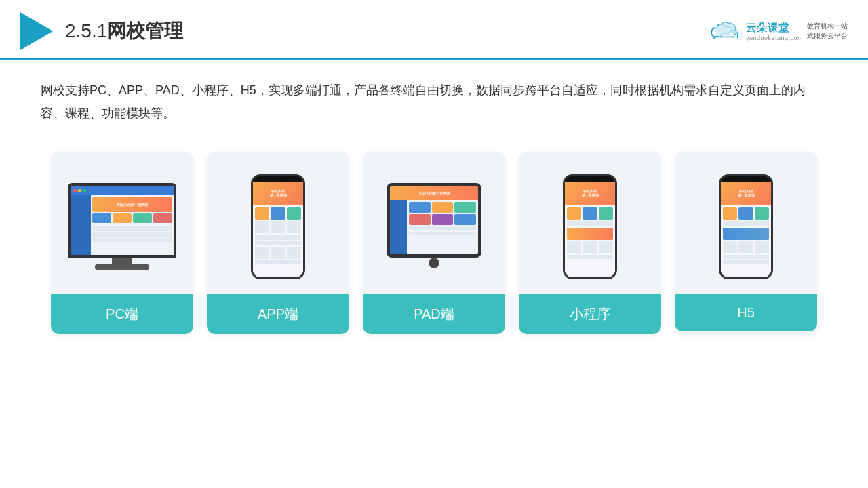  What do you see at coordinates (122, 223) in the screenshot?
I see `card-pc-image: 职达人的第一堂网课` at bounding box center [122, 223].